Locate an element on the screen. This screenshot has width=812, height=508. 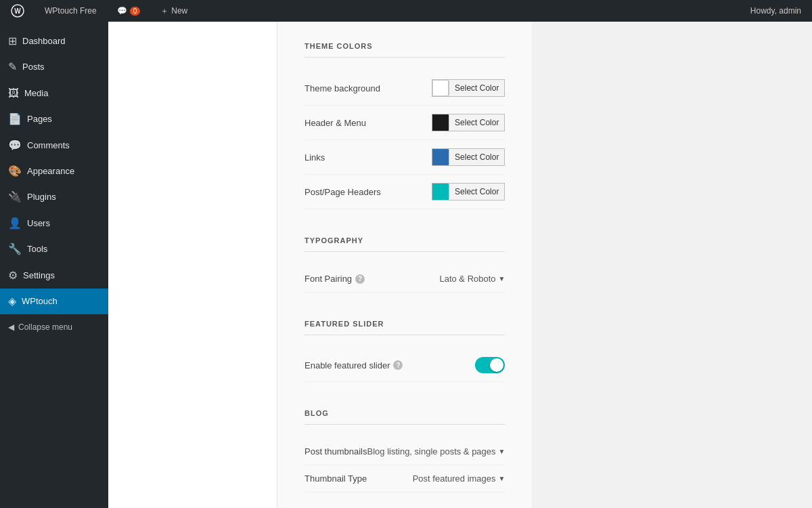
post-thumbnails-control: Blog listing, single posts & pages ▼ is located at coordinates (436, 451).